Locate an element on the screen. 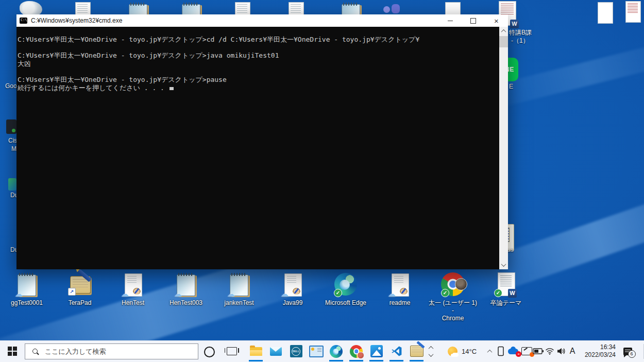  tray-wifi is located at coordinates (550, 351).